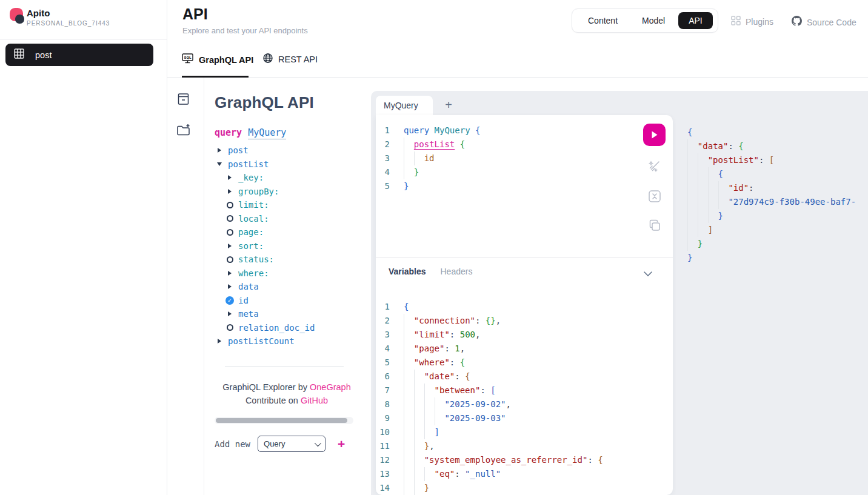 This screenshot has height=495, width=868. Describe the element at coordinates (778, 160) in the screenshot. I see `code-line: "postList": [` at that location.